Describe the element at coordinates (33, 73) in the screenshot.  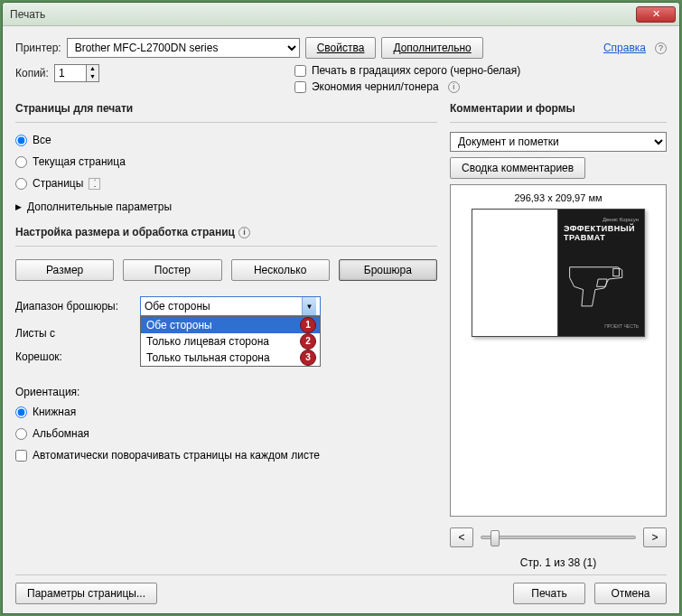
I see `copies-label: Копий:` at that location.